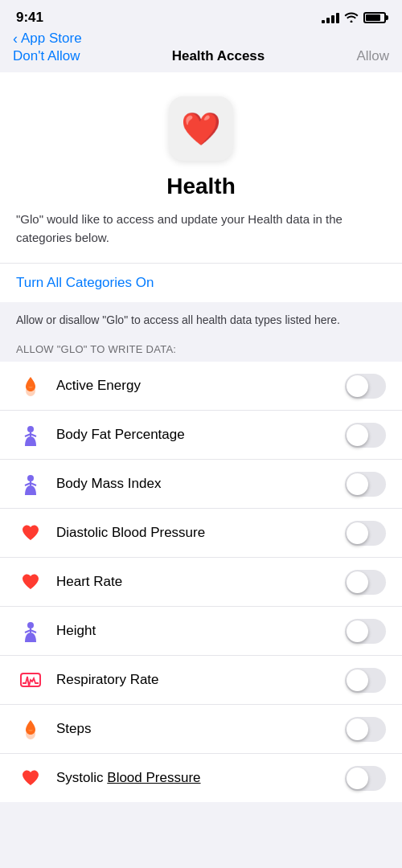 Image resolution: width=402 pixels, height=868 pixels. Describe the element at coordinates (31, 386) in the screenshot. I see `active-energy-icon` at that location.